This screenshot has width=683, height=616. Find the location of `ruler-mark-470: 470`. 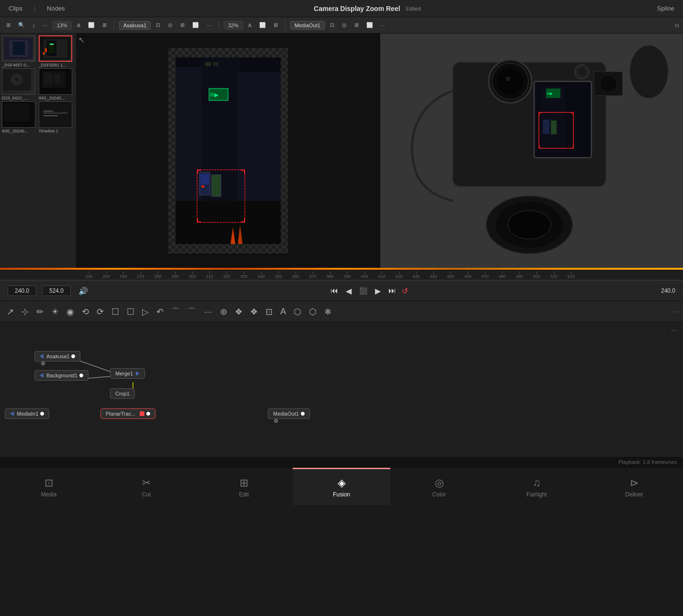

ruler-mark-470: 470 is located at coordinates (485, 275).